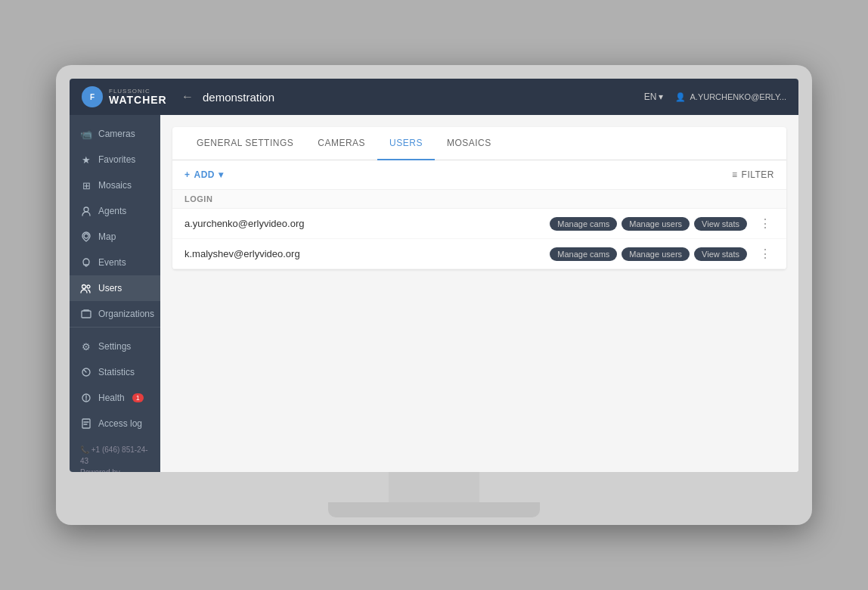 This screenshot has height=590, width=868. Describe the element at coordinates (245, 144) in the screenshot. I see `tab-general-settings: GENERAL SETTINGS` at that location.